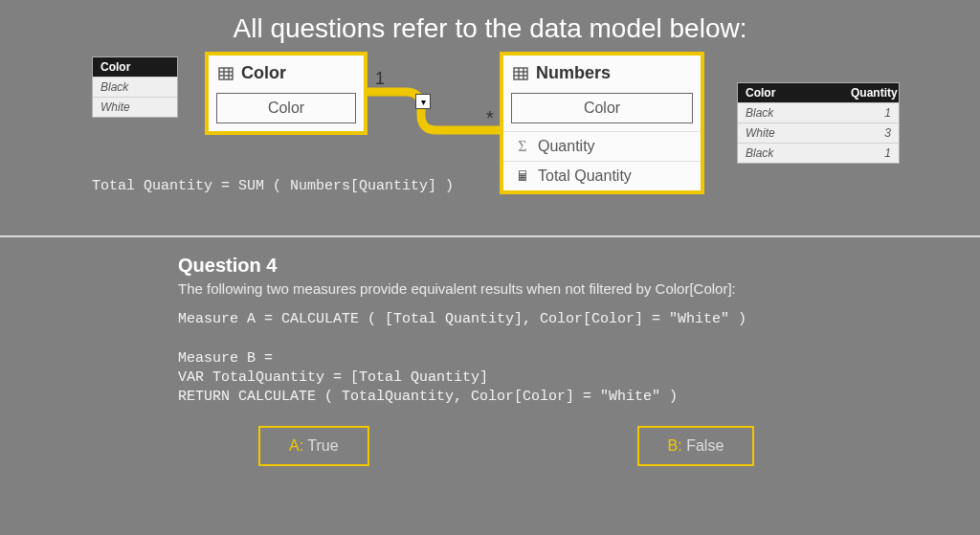 This screenshot has height=535, width=980. I want to click on entity-title: Color, so click(264, 73).